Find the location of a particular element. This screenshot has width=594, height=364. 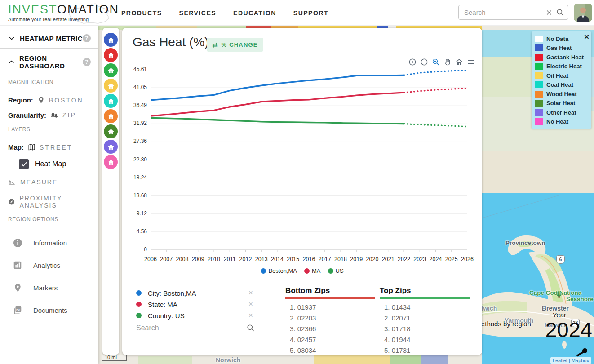

swap-arrows-icon: ⇄ is located at coordinates (215, 45).